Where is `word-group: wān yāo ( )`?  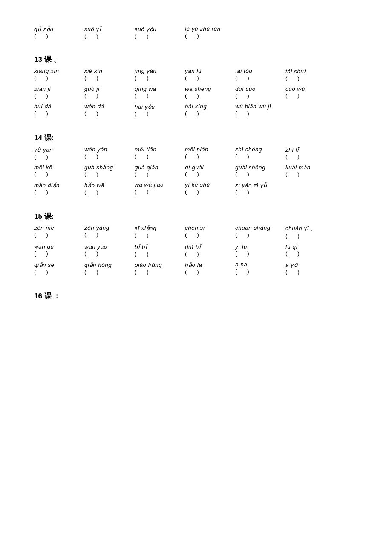
word-group: wān yāo ( ) is located at coordinates (104, 250).